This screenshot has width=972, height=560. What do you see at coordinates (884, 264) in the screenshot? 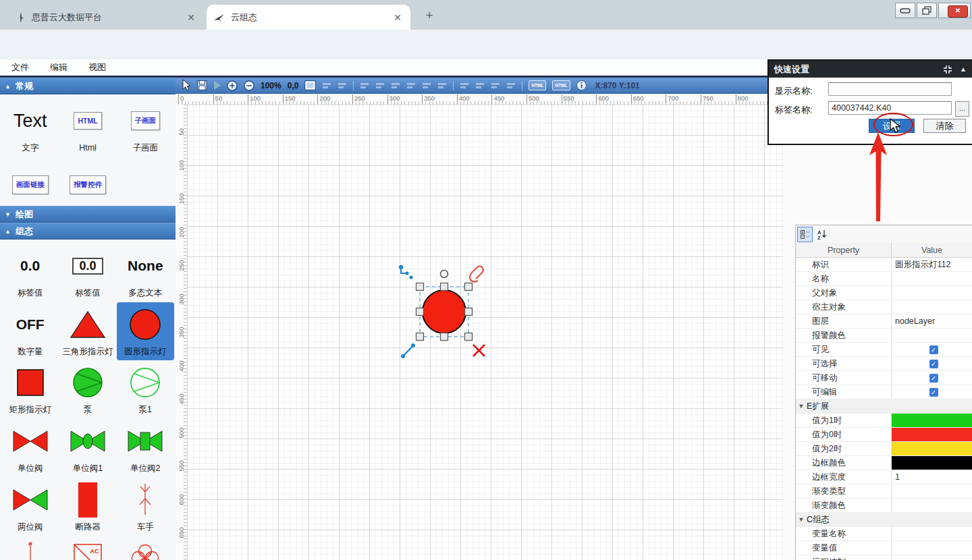
I see `property-row: 标识 圆形指示灯112` at bounding box center [884, 264].